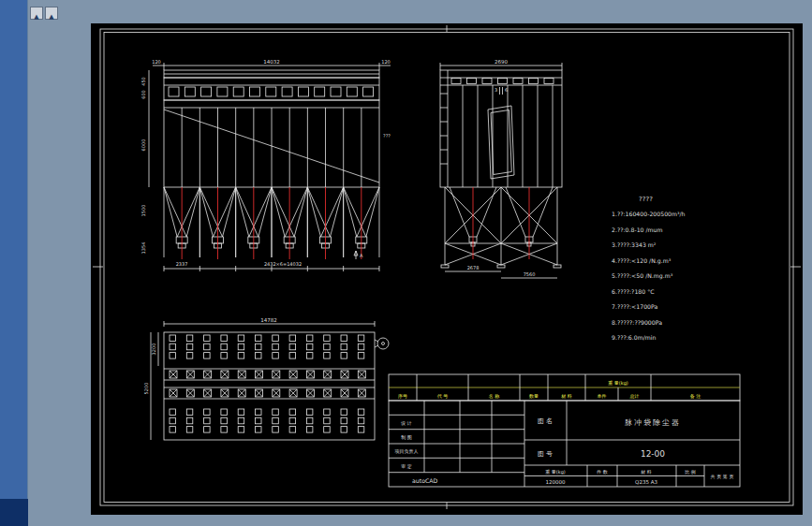  Describe the element at coordinates (501, 168) in the screenshot. I see `side-elevation-view: 2690 3 6 2678 7560` at that location.